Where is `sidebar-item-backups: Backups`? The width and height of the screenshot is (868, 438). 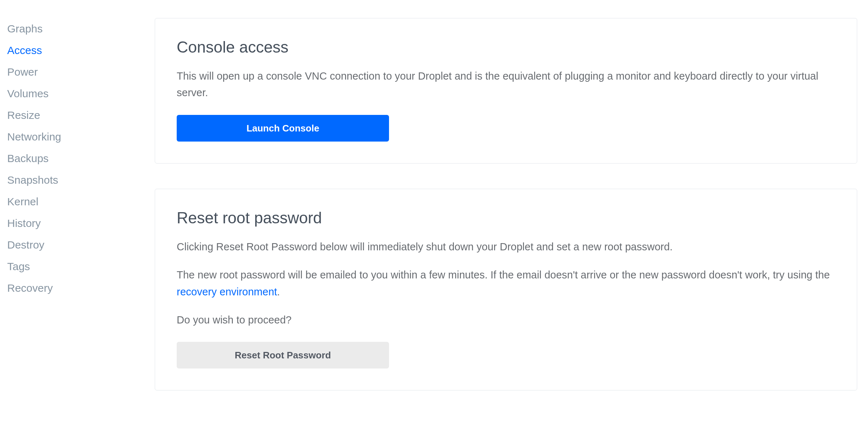 sidebar-item-backups: Backups is located at coordinates (81, 158).